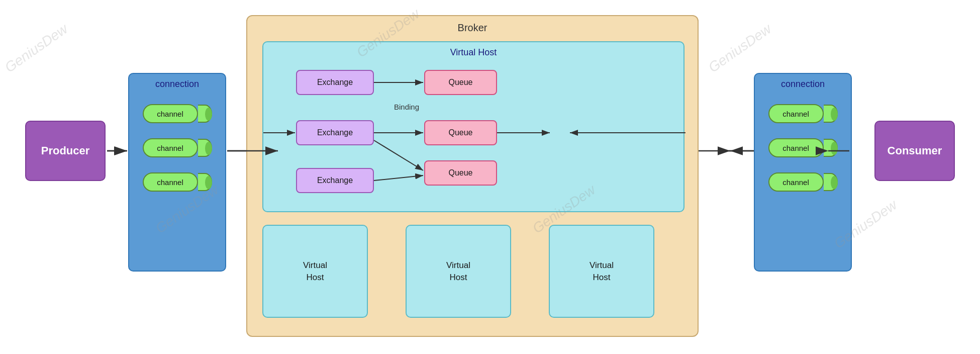 The height and width of the screenshot is (354, 980). Describe the element at coordinates (36, 48) in the screenshot. I see `watermark-1: GeniusDew` at that location.